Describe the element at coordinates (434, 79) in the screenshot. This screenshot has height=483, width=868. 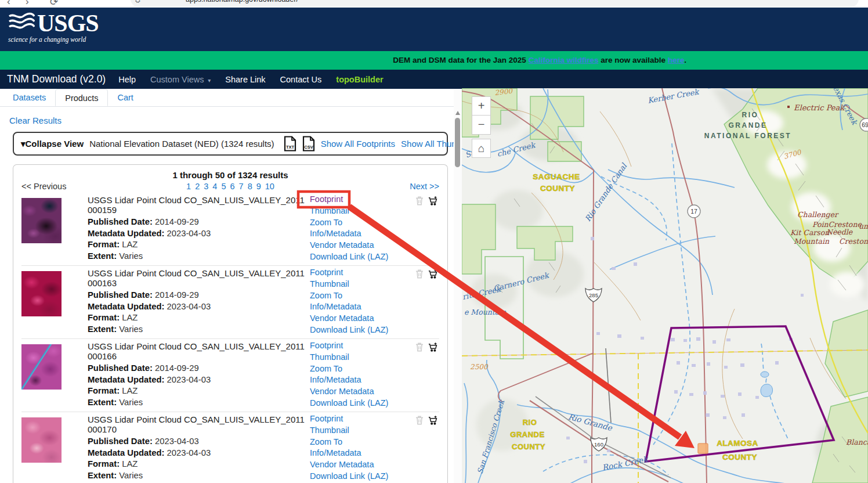
I see `app-navbar: TNM Download (v2.0) Help Custom Views ▾ …` at that location.